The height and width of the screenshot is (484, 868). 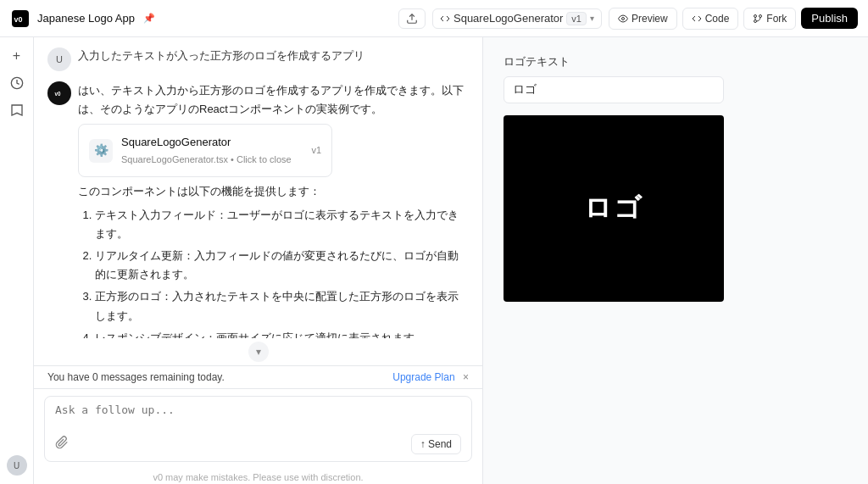 What do you see at coordinates (776, 19) in the screenshot?
I see `fork-label: Fork` at bounding box center [776, 19].